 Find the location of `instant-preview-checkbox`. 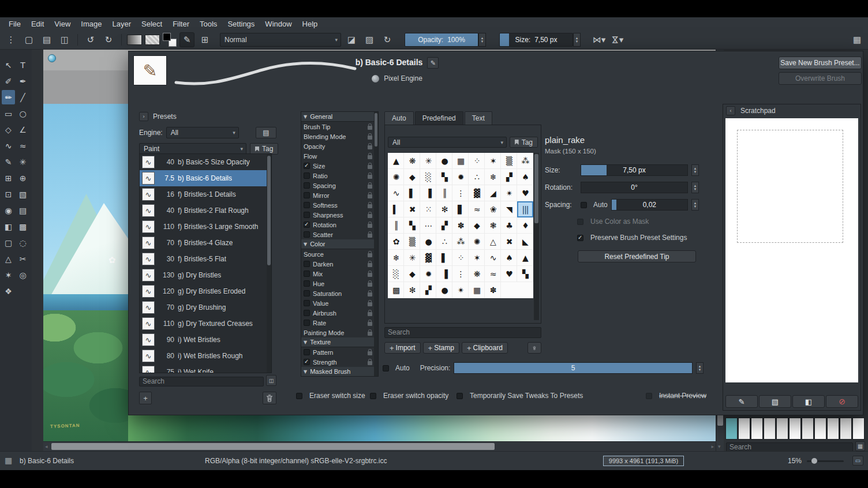

instant-preview-checkbox is located at coordinates (649, 396).